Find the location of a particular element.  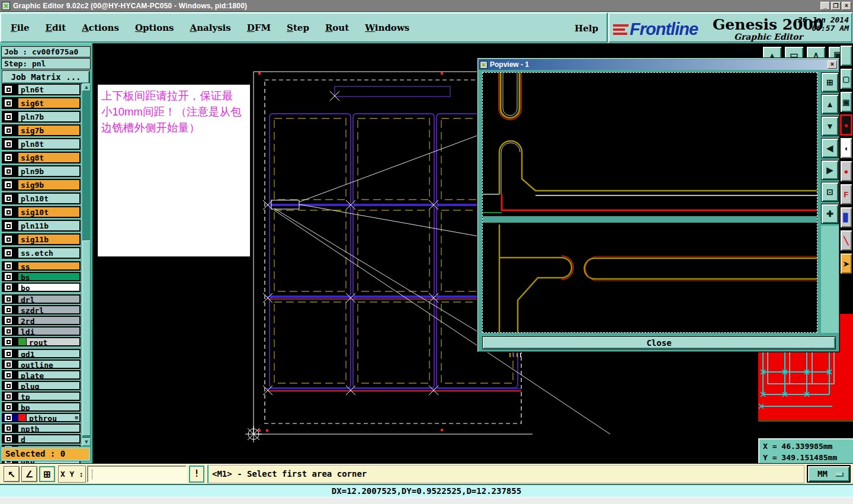

mask-icon: ◖ is located at coordinates (846, 148).